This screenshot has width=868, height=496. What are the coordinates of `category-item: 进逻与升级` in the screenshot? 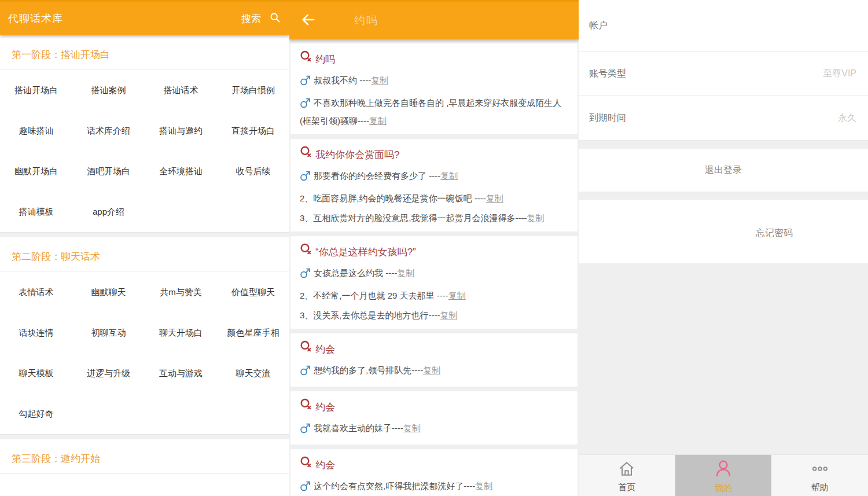 It's located at (109, 373).